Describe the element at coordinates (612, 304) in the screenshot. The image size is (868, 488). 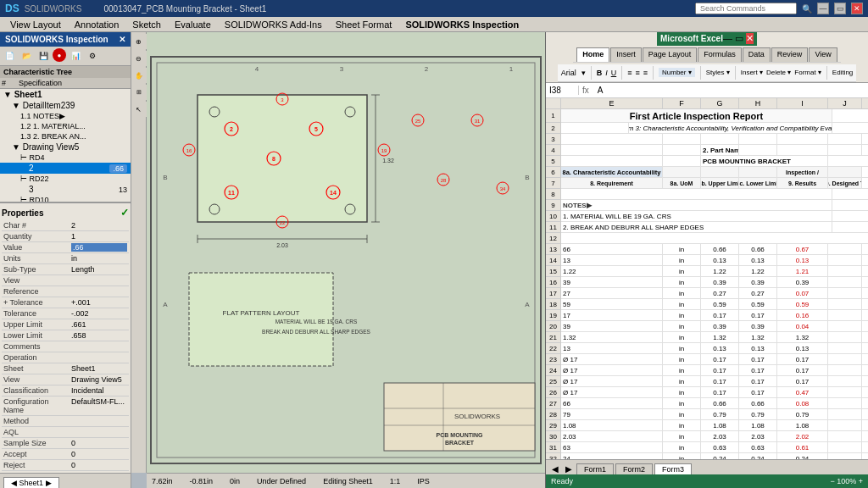
I see `val-59: 59` at that location.